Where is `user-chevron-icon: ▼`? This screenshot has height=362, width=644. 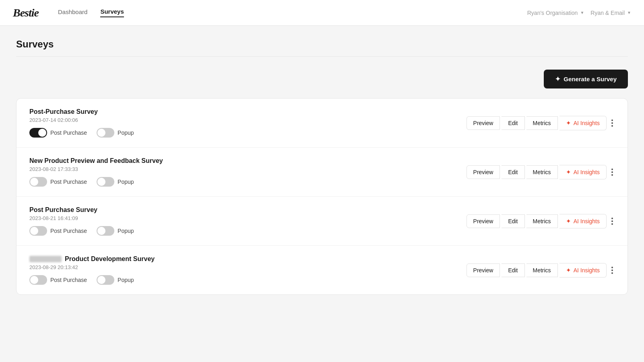 user-chevron-icon: ▼ is located at coordinates (629, 13).